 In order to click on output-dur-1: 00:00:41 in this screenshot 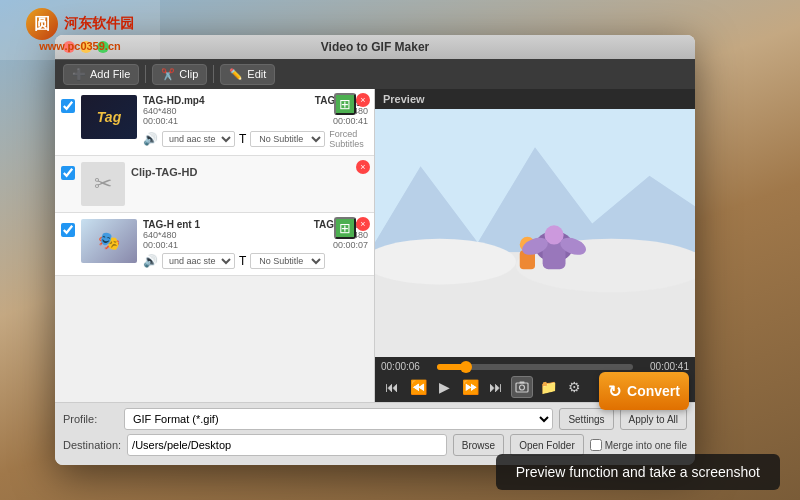, I will do `click(350, 121)`.